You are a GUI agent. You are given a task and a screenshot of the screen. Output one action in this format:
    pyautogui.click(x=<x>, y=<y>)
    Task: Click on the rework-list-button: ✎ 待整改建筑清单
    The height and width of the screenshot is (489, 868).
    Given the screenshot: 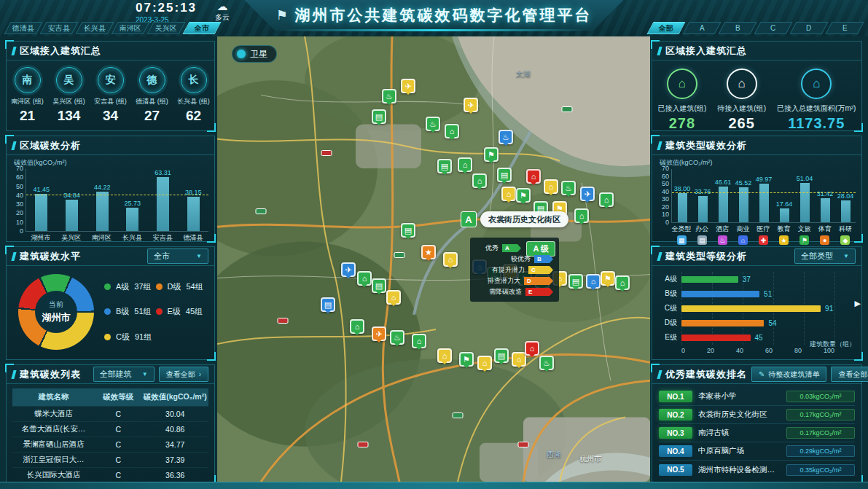 What is the action you would take?
    pyautogui.click(x=789, y=375)
    